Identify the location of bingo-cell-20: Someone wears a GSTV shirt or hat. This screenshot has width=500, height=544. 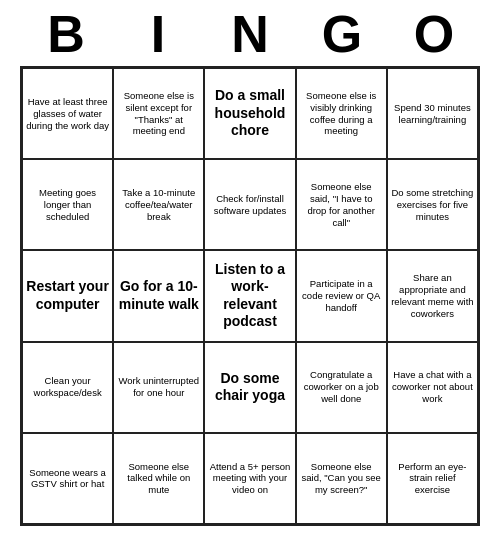
(68, 478).